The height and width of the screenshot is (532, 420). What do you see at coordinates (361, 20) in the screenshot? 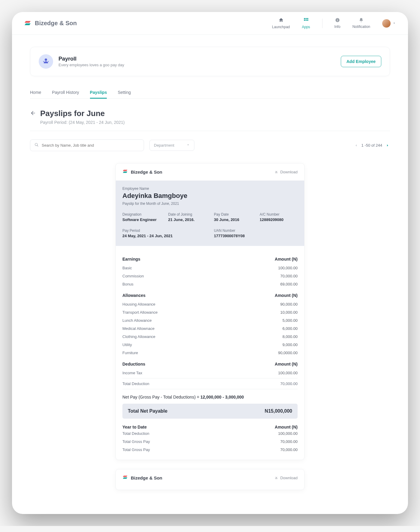
I see `bell-icon` at bounding box center [361, 20].